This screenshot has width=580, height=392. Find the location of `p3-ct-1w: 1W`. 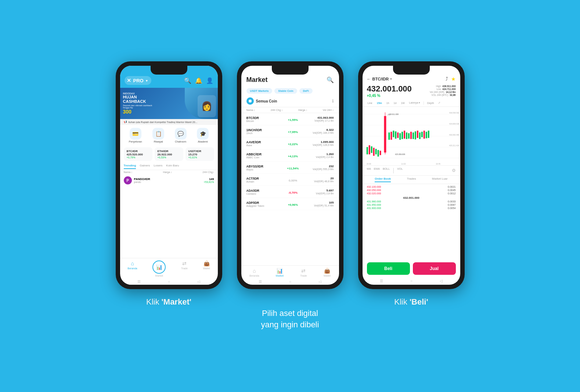

p3-ct-1w: 1W is located at coordinates (403, 103).